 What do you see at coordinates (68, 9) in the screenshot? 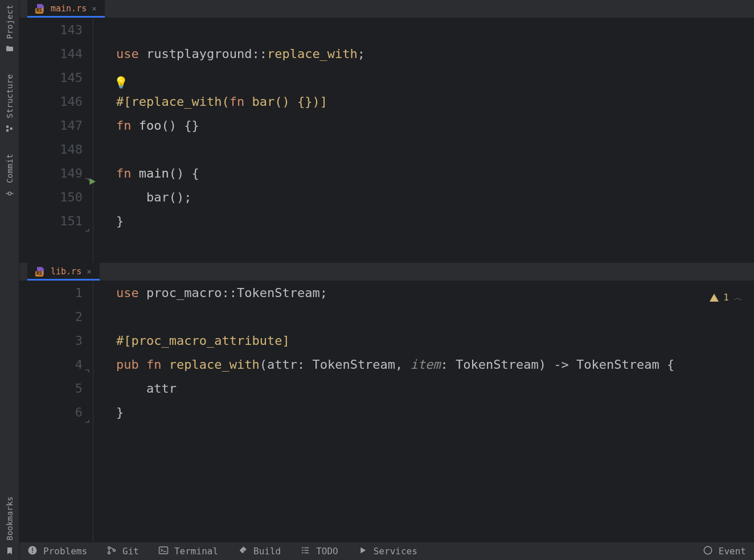
I see `tab-label: main.rs` at bounding box center [68, 9].